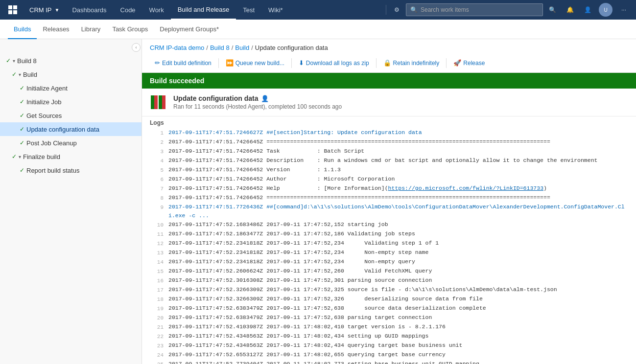 The image size is (636, 364). What do you see at coordinates (23, 29) in the screenshot?
I see `tab-builds: Builds` at bounding box center [23, 29].